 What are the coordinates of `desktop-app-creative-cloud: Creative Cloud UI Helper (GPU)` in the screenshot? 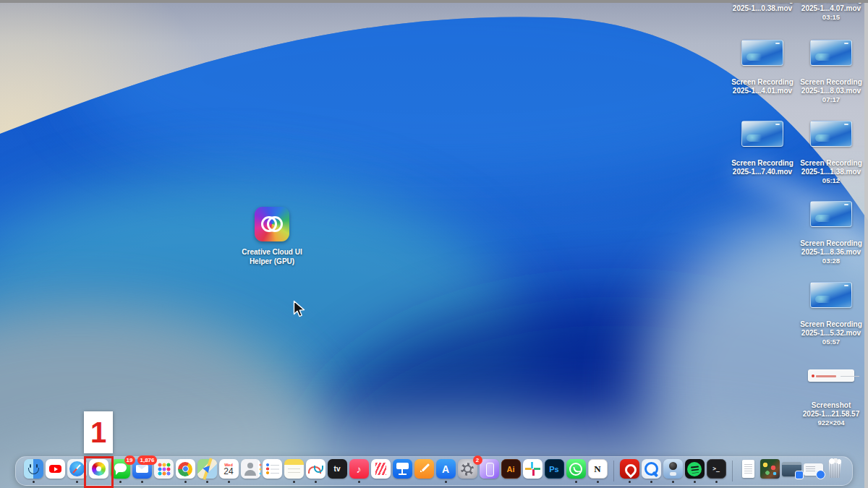 It's located at (272, 236).